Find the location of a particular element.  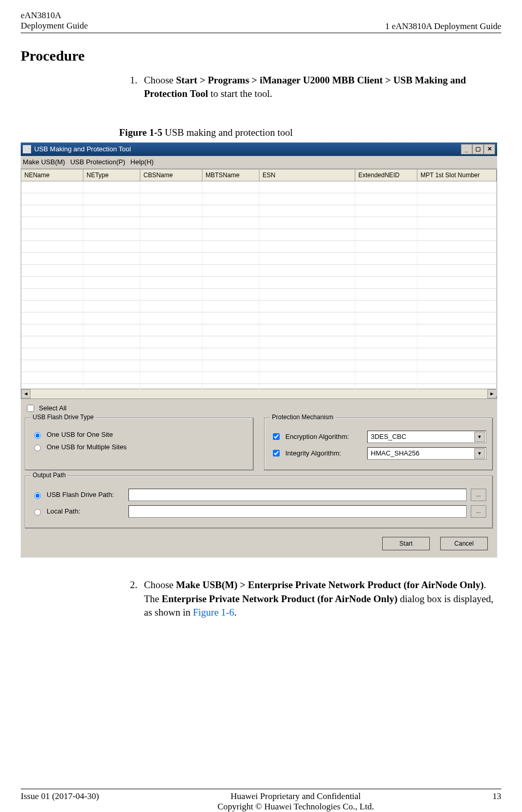

step1-path: Start > Programs > iManager U2000 MBB Cl… is located at coordinates (305, 87).